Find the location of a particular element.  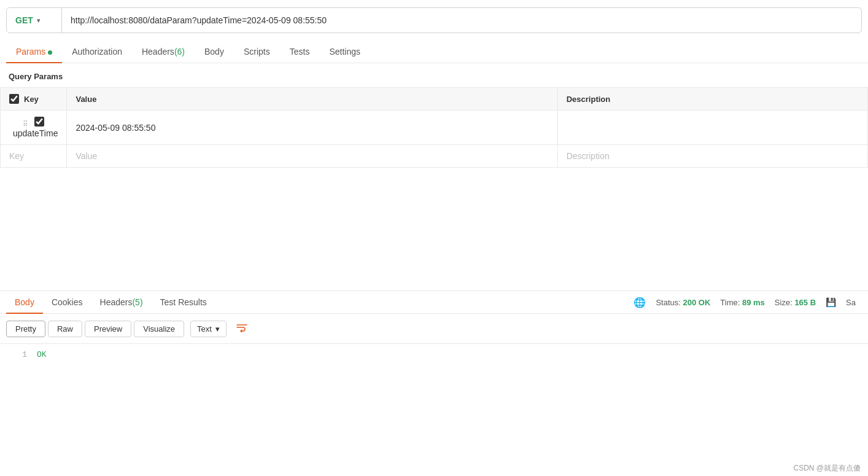

row2-value-placeholder: Value is located at coordinates (86, 156).